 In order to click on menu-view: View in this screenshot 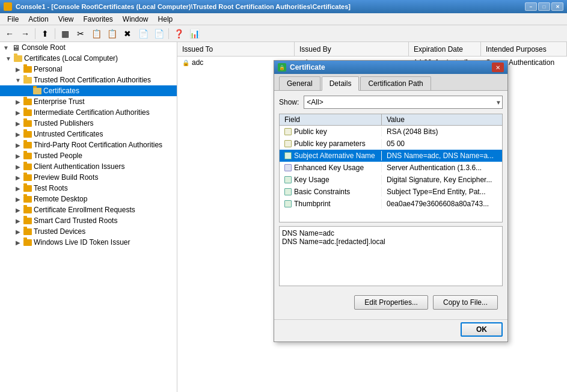, I will do `click(66, 19)`.